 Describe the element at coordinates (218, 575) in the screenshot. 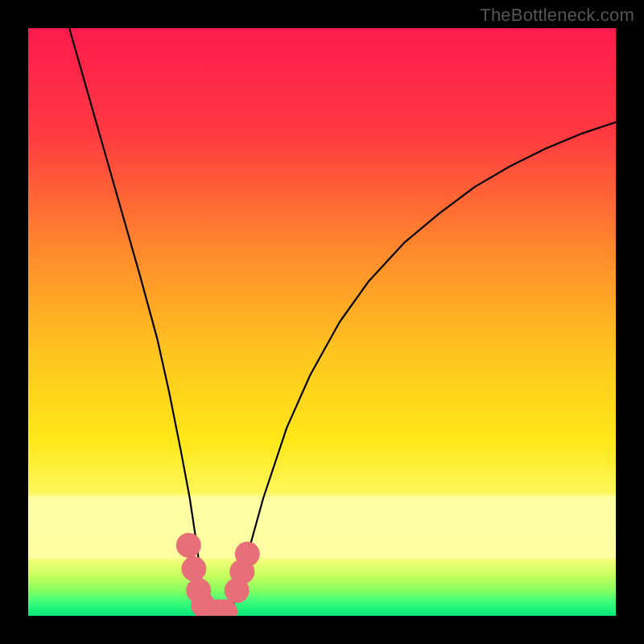

I see `curve-markers` at that location.